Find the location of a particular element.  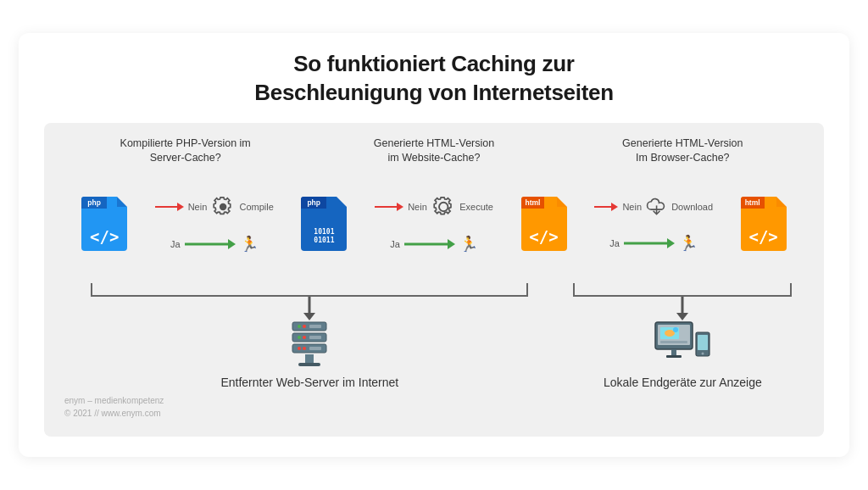

html-file-1: html </> is located at coordinates (544, 224).